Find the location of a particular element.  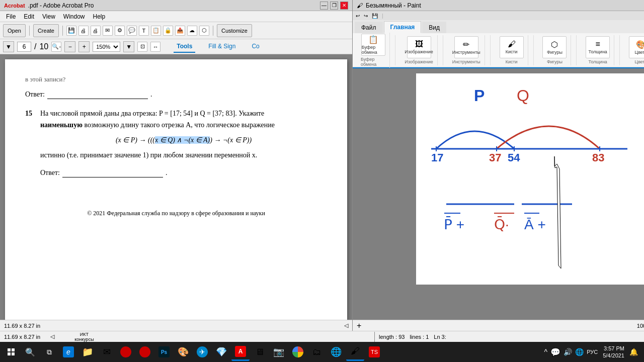

taskbar-explorer: 📁 is located at coordinates (88, 352).